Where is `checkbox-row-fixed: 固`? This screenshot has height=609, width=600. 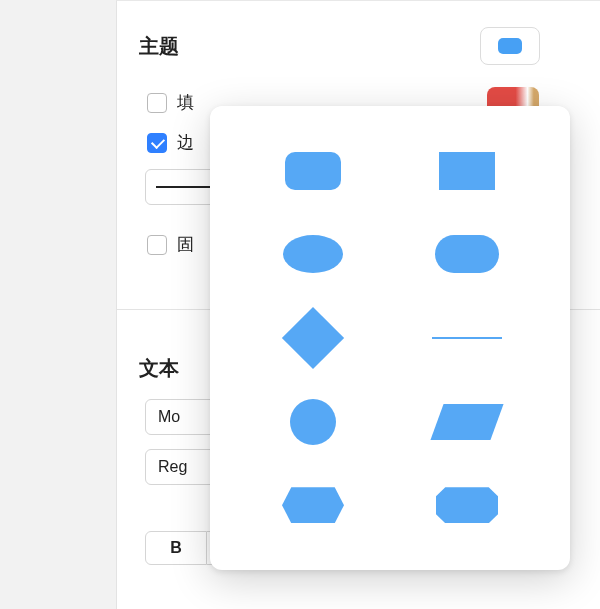
checkbox-row-fixed: 固 is located at coordinates (170, 244).